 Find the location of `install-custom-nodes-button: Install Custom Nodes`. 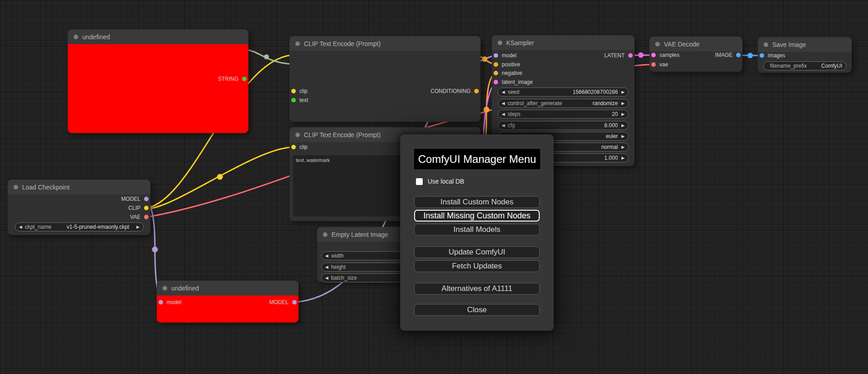

install-custom-nodes-button: Install Custom Nodes is located at coordinates (477, 202).